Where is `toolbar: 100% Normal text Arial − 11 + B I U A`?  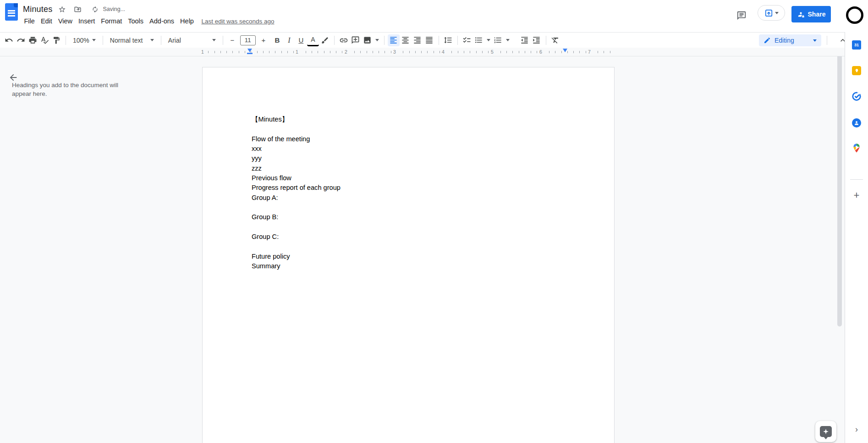
toolbar: 100% Normal text Arial − 11 + B I U A is located at coordinates (434, 40).